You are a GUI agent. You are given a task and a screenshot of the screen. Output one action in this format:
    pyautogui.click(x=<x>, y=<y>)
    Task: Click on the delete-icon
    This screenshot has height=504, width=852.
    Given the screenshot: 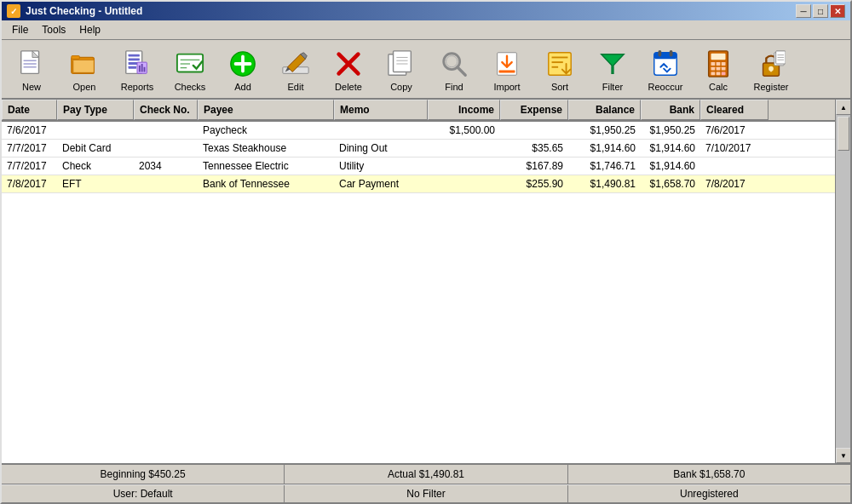 What is the action you would take?
    pyautogui.click(x=348, y=64)
    